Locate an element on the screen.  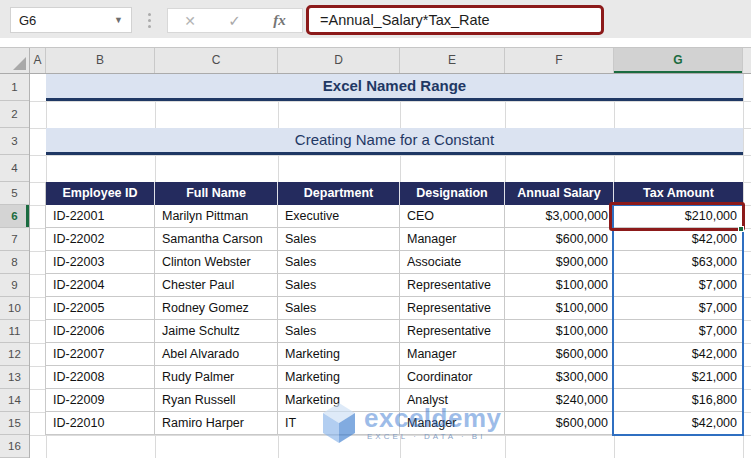
row-header-6-selected: 6 is located at coordinates (14, 216).